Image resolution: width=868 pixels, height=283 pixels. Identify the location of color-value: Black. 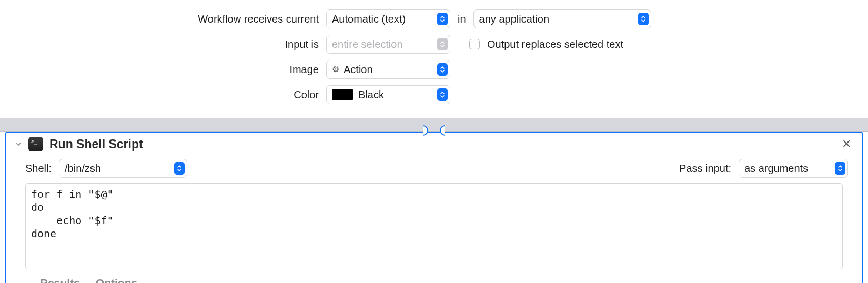
(371, 95).